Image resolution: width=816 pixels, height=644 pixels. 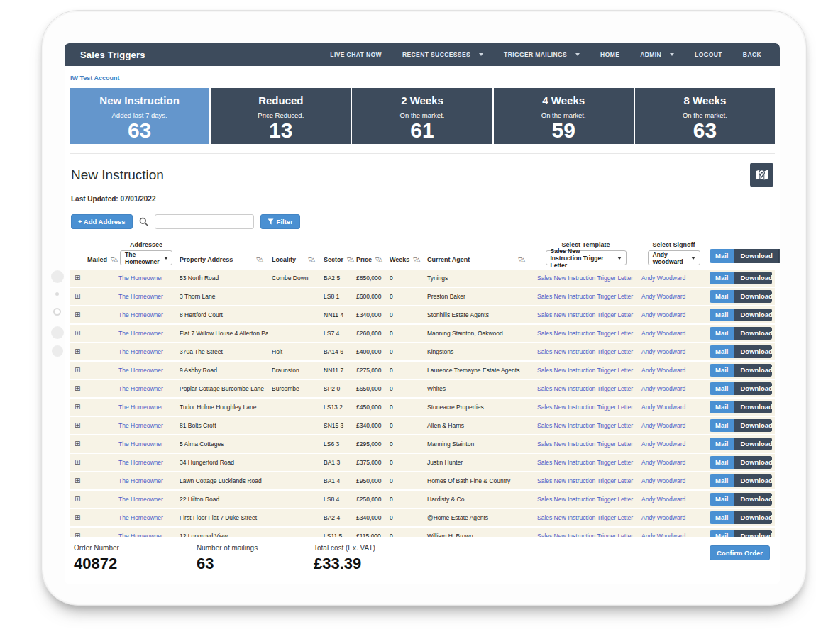 I want to click on nav-menu-item: LOGOUT, so click(x=708, y=55).